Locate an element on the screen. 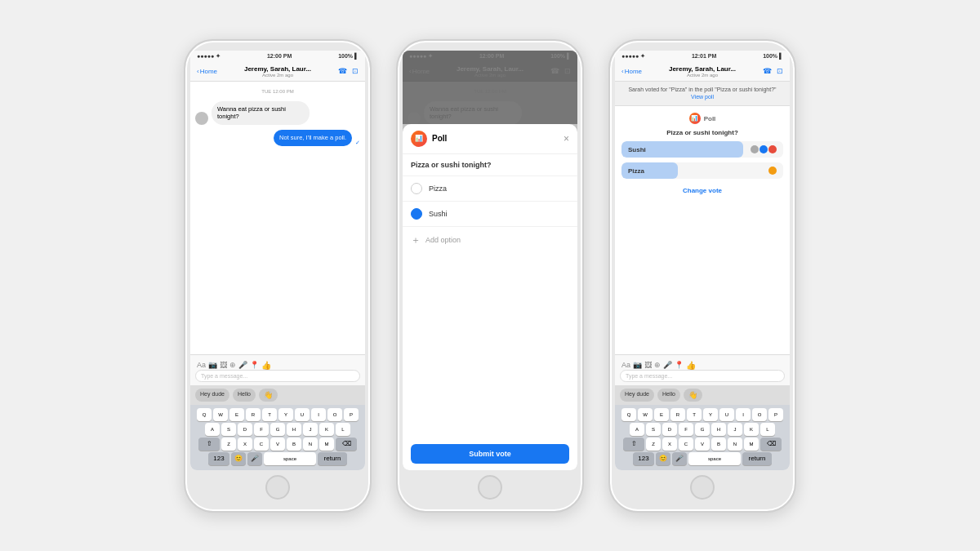 The image size is (980, 551). key-e-3: E is located at coordinates (662, 415).